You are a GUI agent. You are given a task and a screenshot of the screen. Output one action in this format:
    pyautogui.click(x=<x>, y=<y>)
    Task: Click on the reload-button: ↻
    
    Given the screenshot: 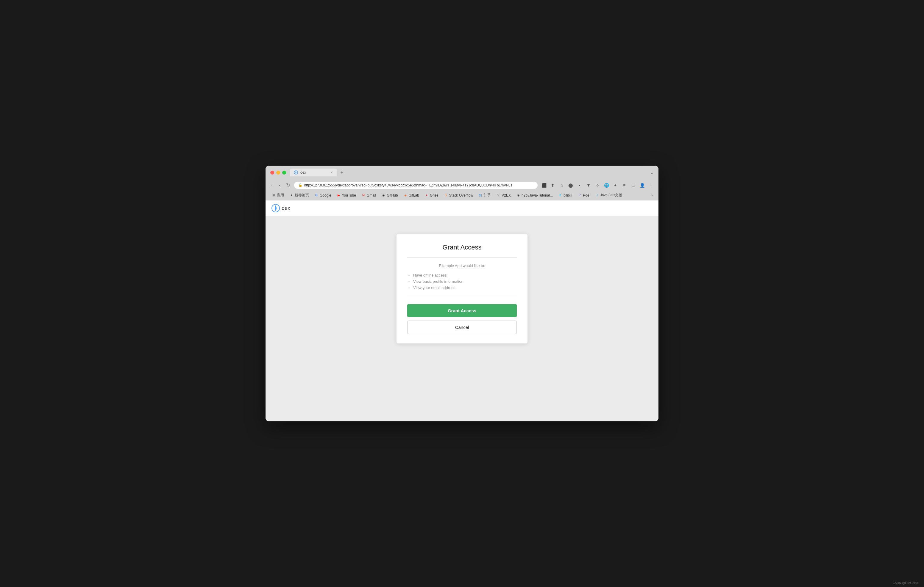 What is the action you would take?
    pyautogui.click(x=288, y=185)
    